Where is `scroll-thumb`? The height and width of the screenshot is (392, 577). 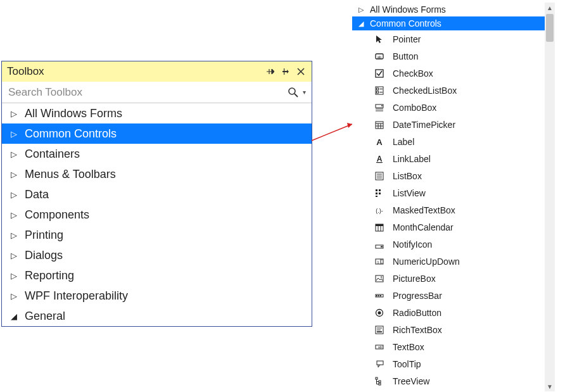 scroll-thumb is located at coordinates (550, 28).